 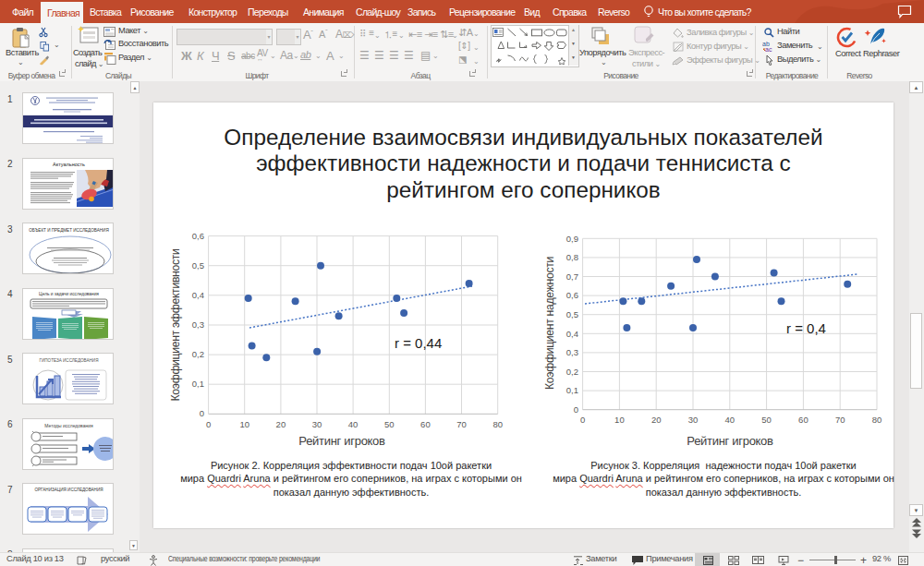 I want to click on svg-text: 0,8, so click(x=573, y=257).